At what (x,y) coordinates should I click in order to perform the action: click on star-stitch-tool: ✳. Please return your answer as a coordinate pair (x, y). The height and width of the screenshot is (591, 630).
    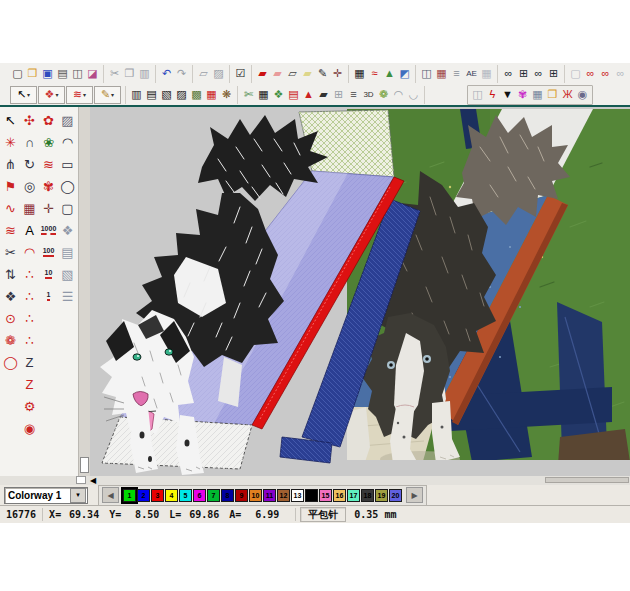
    Looking at the image, I should click on (10, 142).